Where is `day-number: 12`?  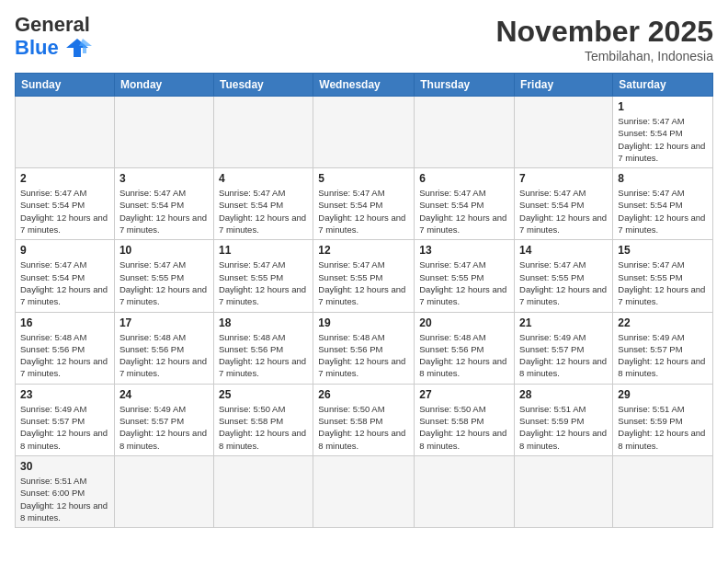 day-number: 12 is located at coordinates (364, 250).